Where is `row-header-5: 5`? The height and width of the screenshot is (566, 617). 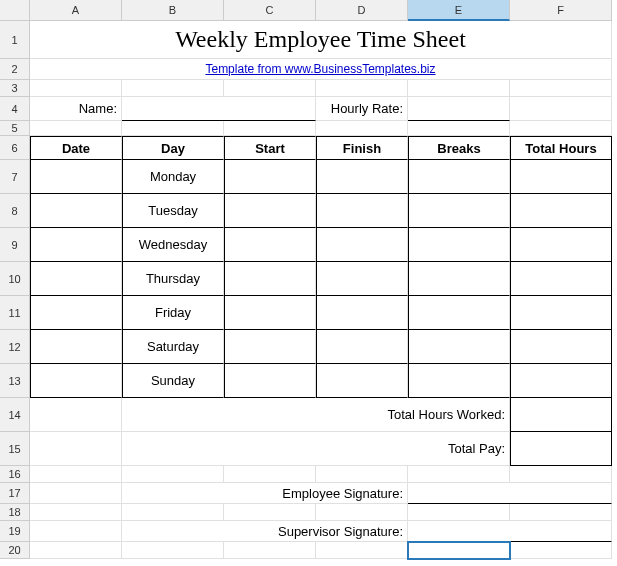
row-header-5: 5 is located at coordinates (15, 128).